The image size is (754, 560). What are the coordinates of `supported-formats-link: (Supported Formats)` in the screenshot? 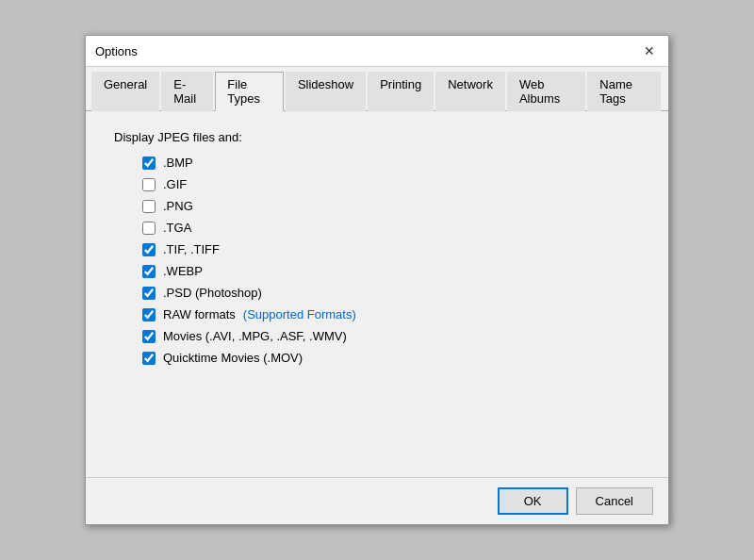 It's located at (300, 315).